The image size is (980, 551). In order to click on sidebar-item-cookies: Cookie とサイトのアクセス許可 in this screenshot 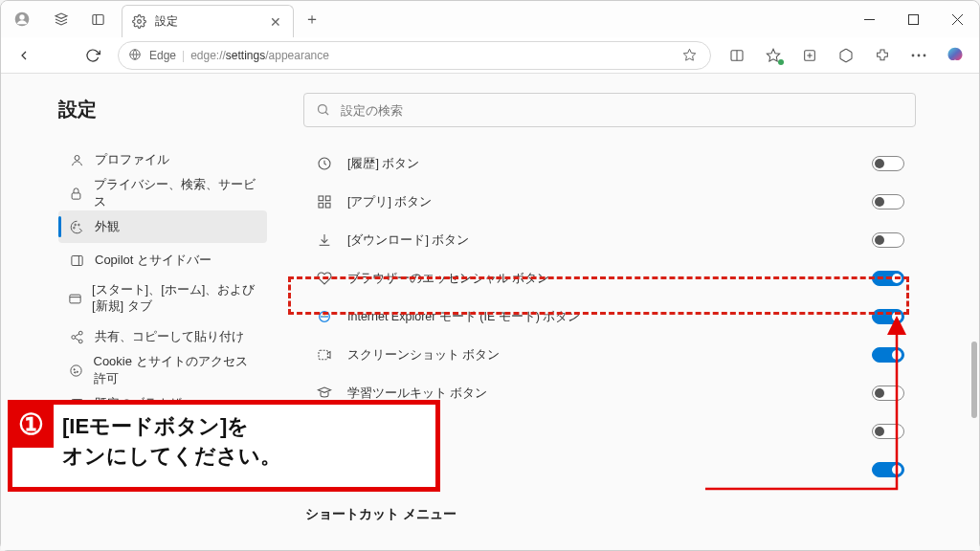, I will do `click(163, 370)`.